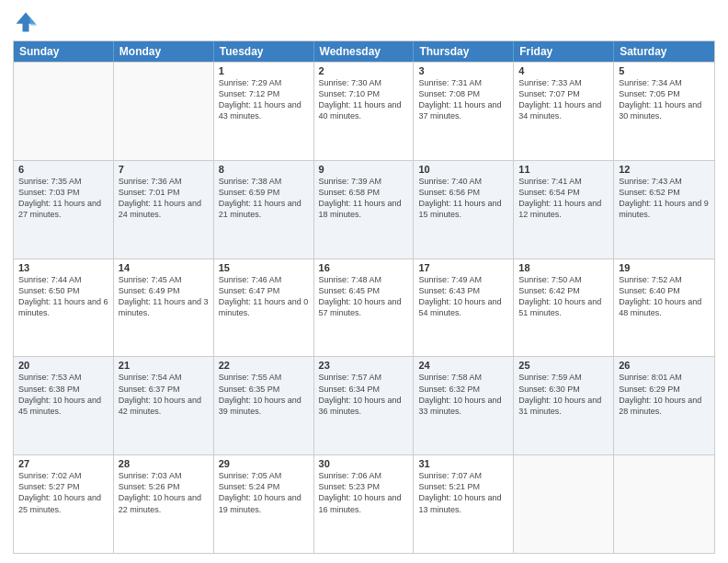 Image resolution: width=728 pixels, height=563 pixels. What do you see at coordinates (664, 71) in the screenshot?
I see `day-number: 5` at bounding box center [664, 71].